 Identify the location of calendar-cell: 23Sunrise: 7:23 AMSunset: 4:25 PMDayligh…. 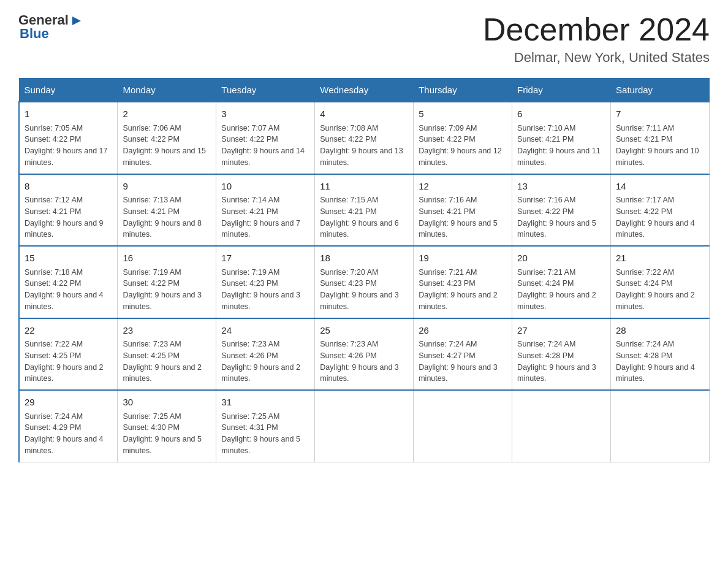
(167, 354).